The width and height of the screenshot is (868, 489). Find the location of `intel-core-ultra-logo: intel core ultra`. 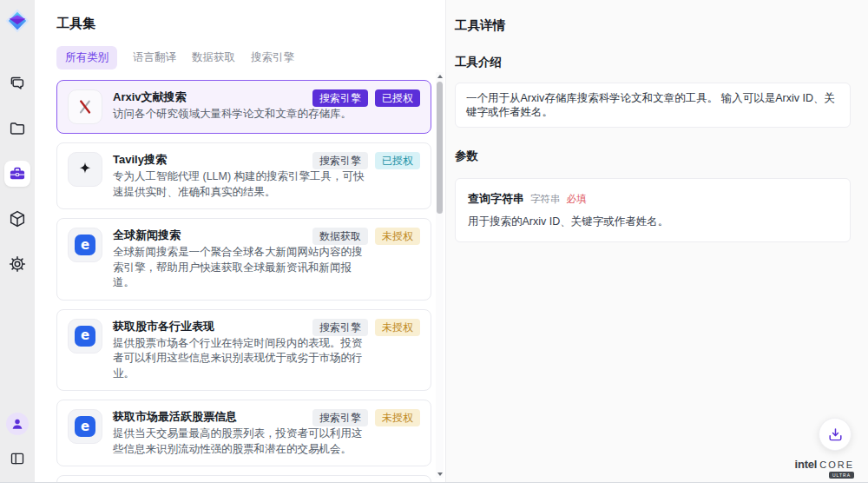

intel-core-ultra-logo: intel core ultra is located at coordinates (825, 468).